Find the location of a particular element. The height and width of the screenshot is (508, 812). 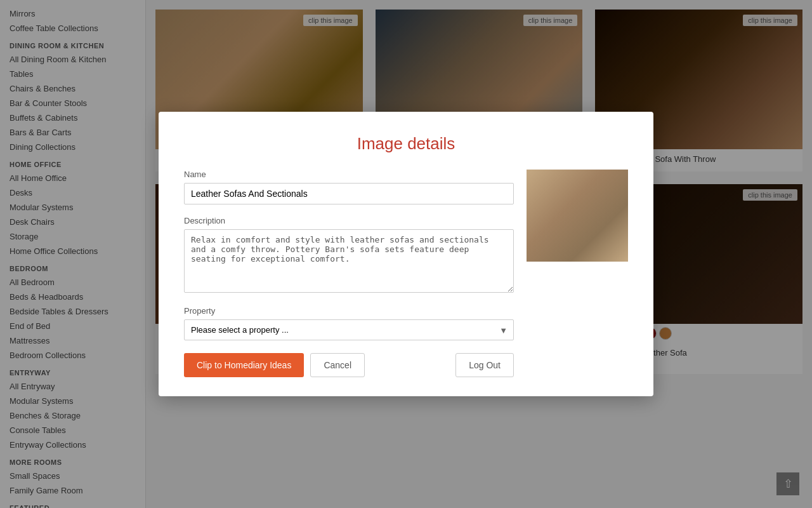

logout-button: Log Out is located at coordinates (485, 365).